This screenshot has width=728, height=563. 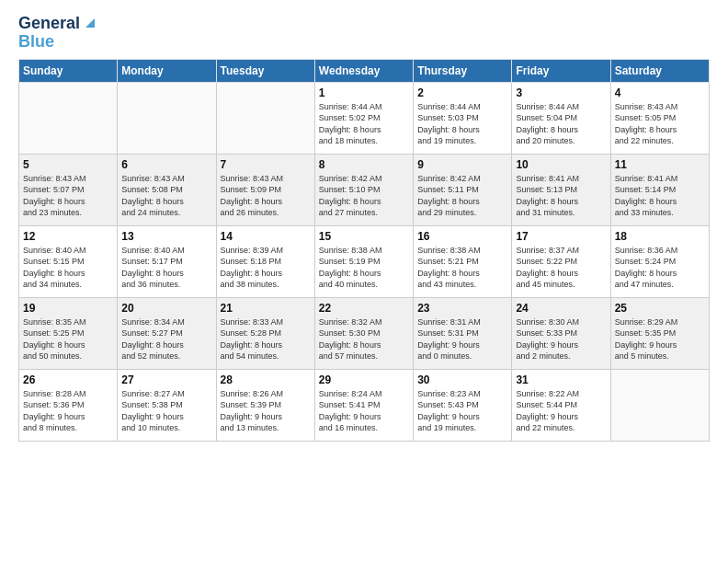 I want to click on calendar-day: 11Sunrise: 8:41 AM Sunset: 5:14 PM Dayli…, so click(x=660, y=190).